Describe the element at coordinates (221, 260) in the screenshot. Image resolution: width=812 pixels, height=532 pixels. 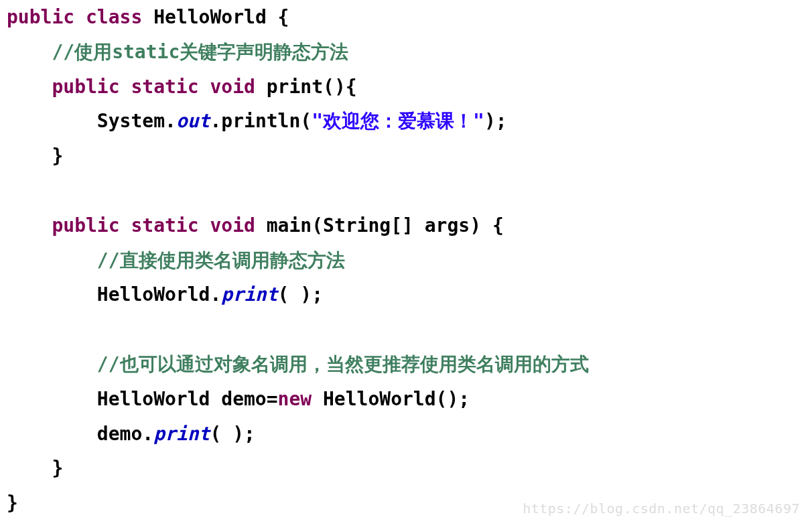
I see `comment-line: //直接使用类名调用静态方法` at that location.